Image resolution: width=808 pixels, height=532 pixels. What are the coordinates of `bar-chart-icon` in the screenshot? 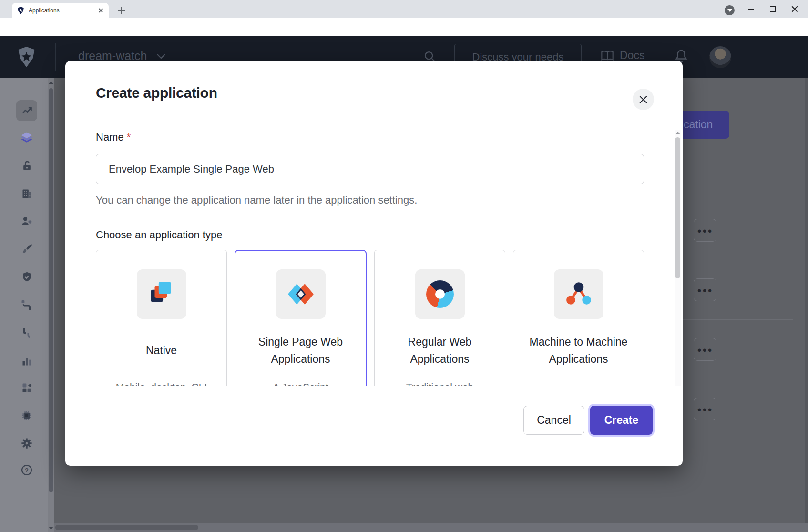 It's located at (27, 361).